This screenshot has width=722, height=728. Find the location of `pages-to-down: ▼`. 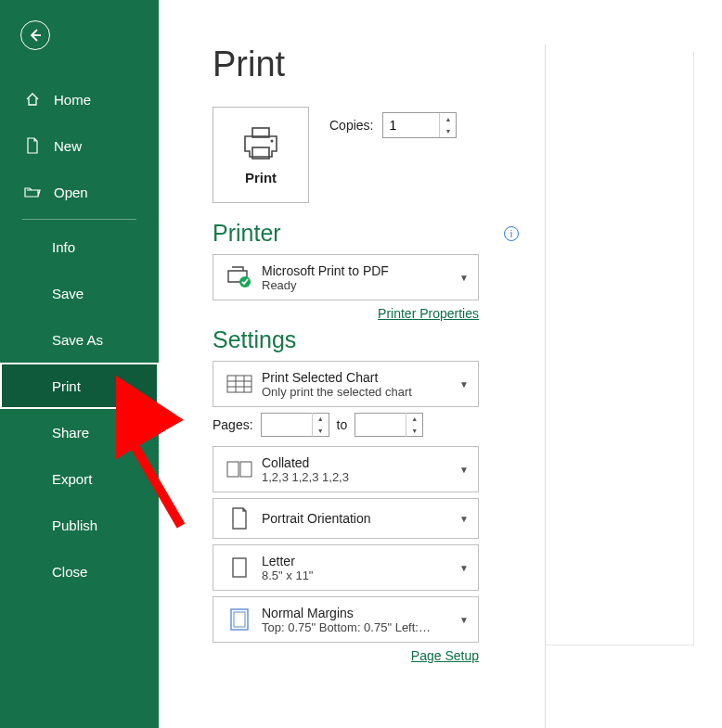

pages-to-down: ▼ is located at coordinates (414, 430).